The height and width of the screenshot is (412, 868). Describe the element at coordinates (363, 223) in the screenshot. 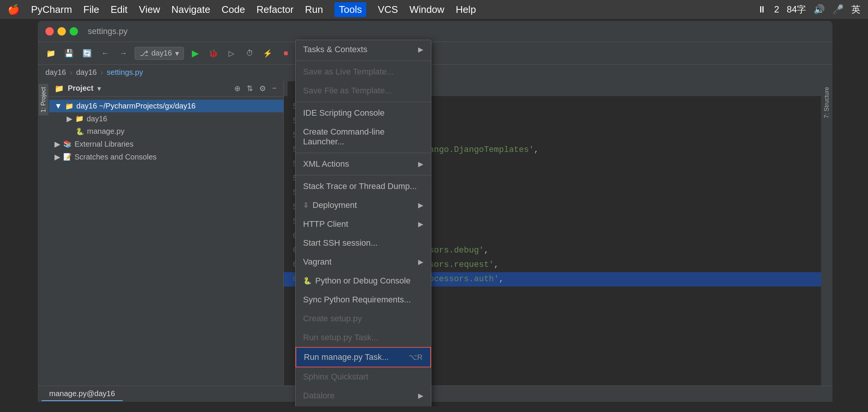

I see `tools-dropdown-menu: Tasks & Contexts ▶ Save as Live Template…` at that location.